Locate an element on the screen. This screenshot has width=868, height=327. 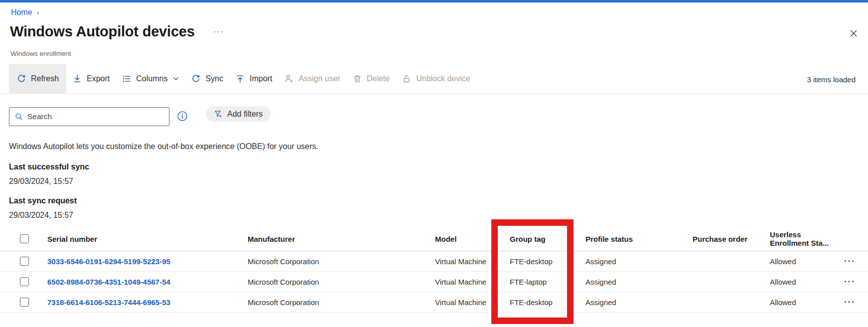
portal-top-accent-bar is located at coordinates (434, 1).